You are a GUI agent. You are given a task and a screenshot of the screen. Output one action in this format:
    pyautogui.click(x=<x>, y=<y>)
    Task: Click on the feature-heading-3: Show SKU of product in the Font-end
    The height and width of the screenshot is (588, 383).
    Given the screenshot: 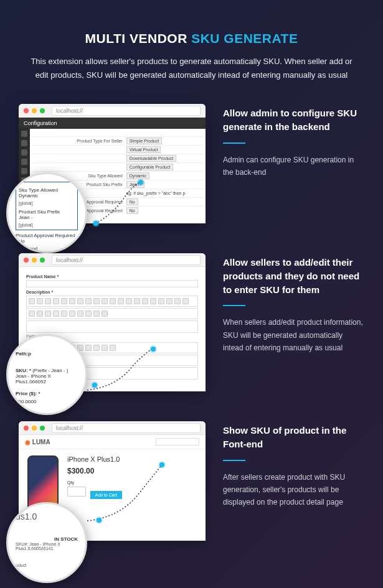 What is the action you would take?
    pyautogui.click(x=294, y=437)
    